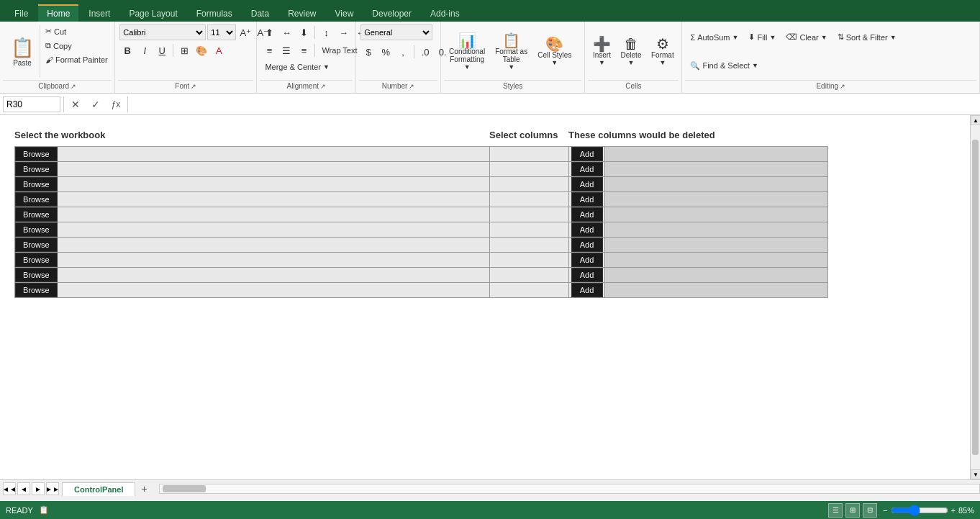  I want to click on cancel-formula-button: ✕, so click(76, 104).